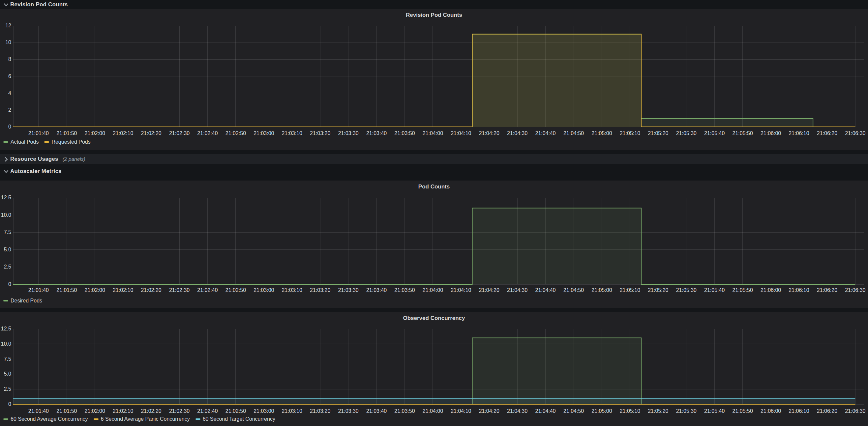 The image size is (868, 426). Describe the element at coordinates (38, 133) in the screenshot. I see `svg-text: 21:01:40` at that location.